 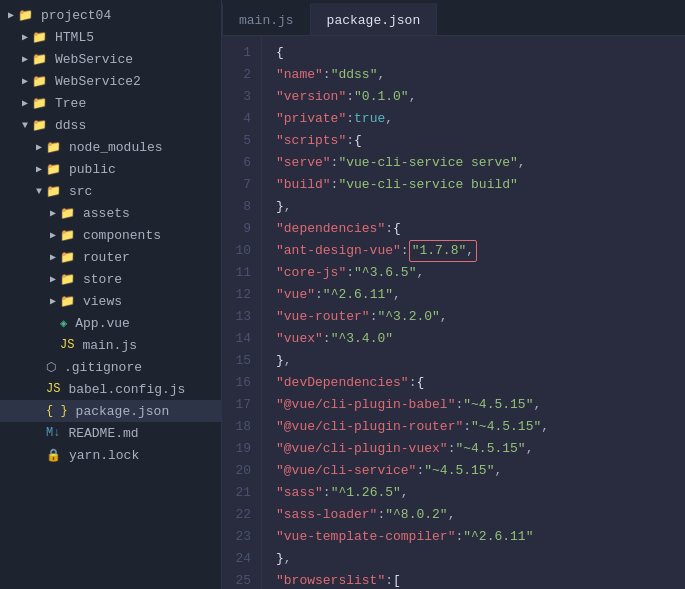 What do you see at coordinates (480, 471) in the screenshot?
I see `code-line-20: "@vue/cli-service": "~4.5.15",` at bounding box center [480, 471].